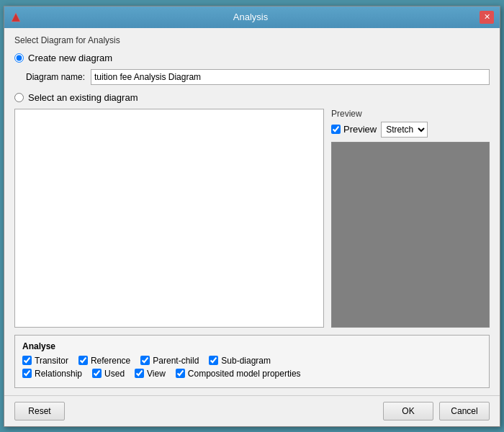  What do you see at coordinates (180, 373) in the screenshot?
I see `composited-checkbox` at bounding box center [180, 373].